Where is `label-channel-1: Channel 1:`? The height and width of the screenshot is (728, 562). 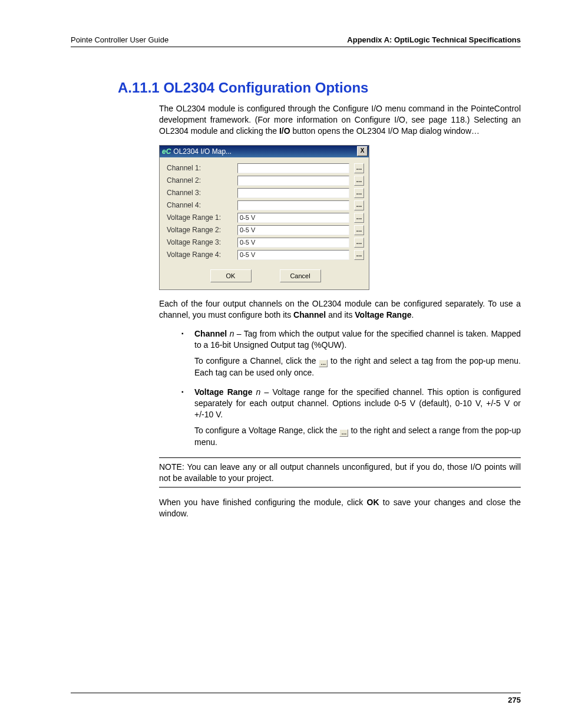 label-channel-1: Channel 1: is located at coordinates (200, 168).